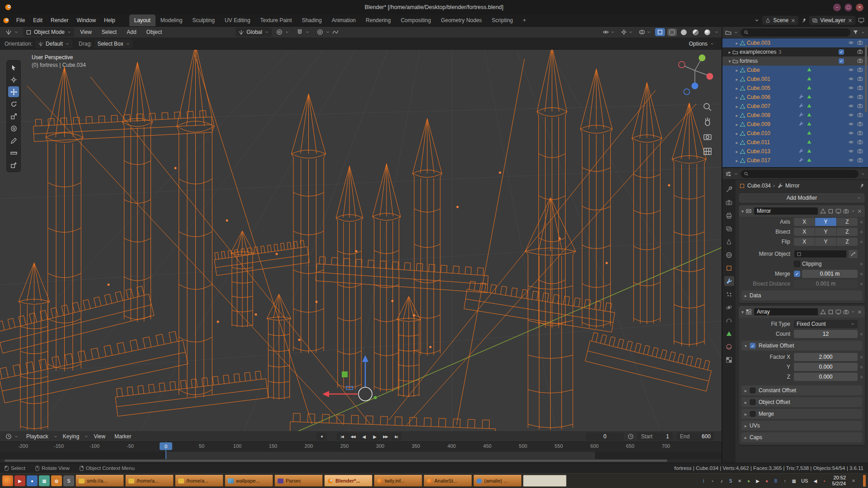  What do you see at coordinates (12, 32) in the screenshot?
I see `editor-type-selector` at bounding box center [12, 32].